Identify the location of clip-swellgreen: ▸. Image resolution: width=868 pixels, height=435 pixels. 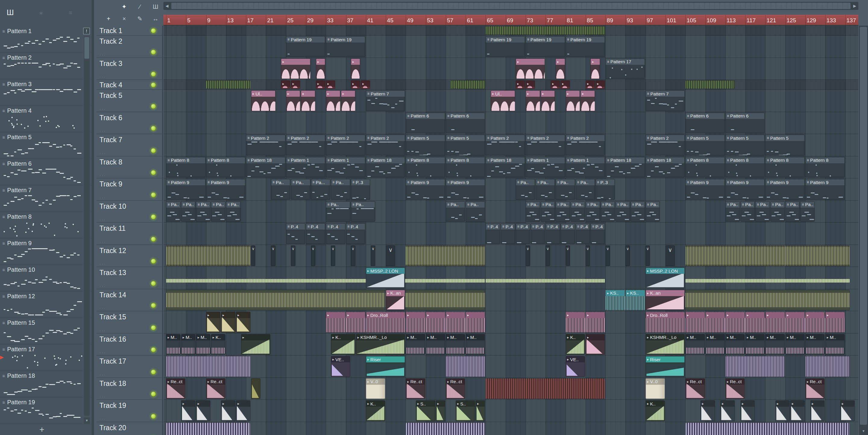
(256, 344).